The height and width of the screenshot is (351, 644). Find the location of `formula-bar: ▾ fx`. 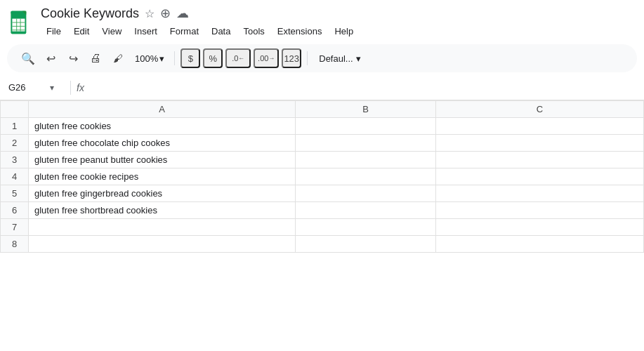

formula-bar: ▾ fx is located at coordinates (322, 88).